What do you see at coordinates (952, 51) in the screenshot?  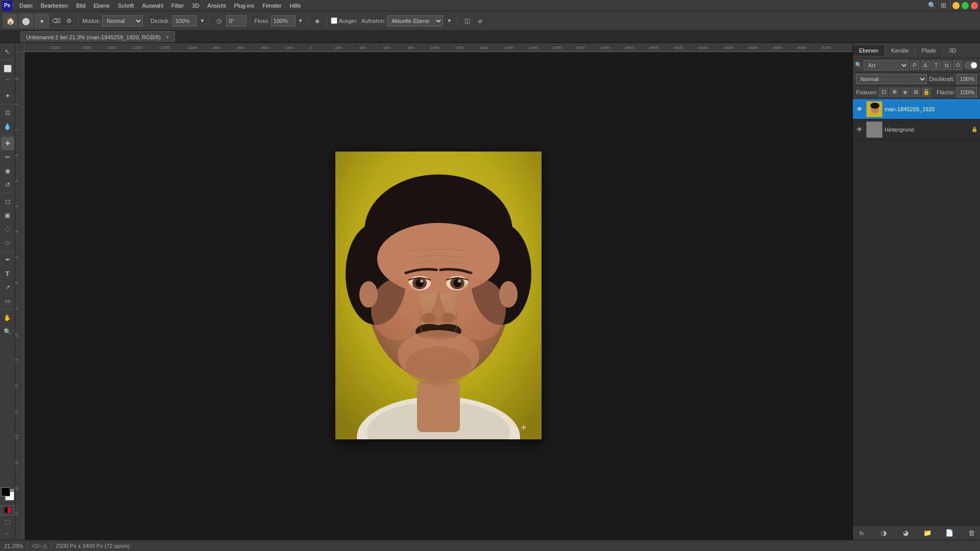 I see `tab-3d: 3D` at bounding box center [952, 51].